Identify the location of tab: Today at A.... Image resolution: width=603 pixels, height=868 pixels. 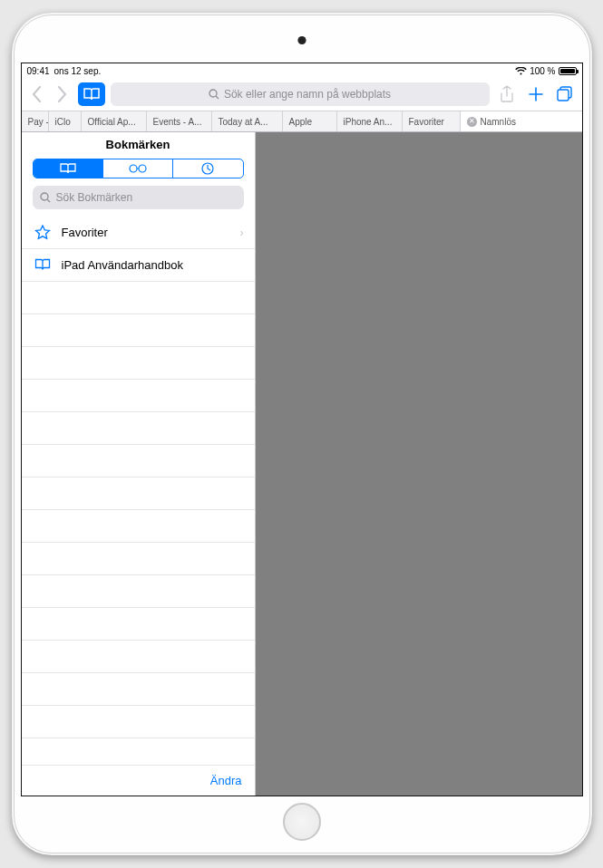
(248, 121).